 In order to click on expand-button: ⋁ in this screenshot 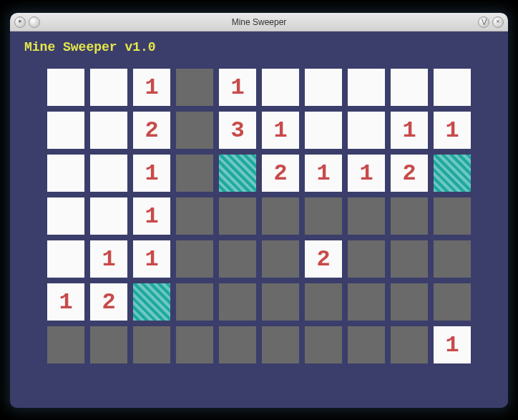, I will do `click(484, 22)`.